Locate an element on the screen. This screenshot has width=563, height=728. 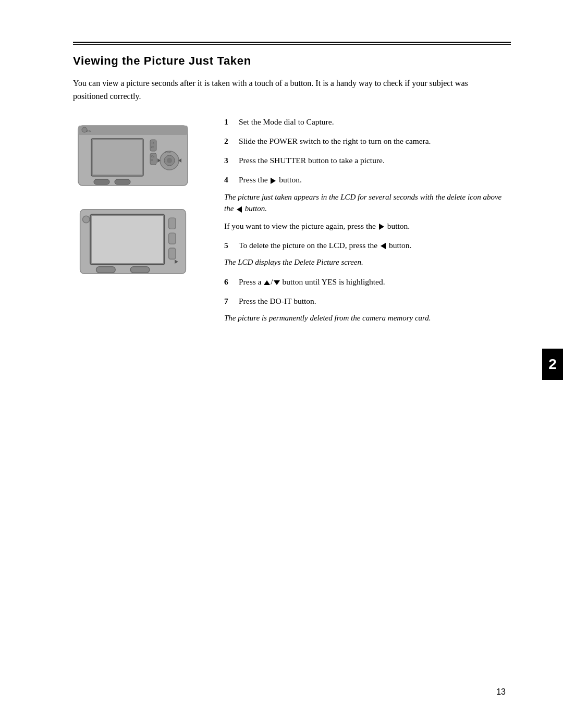
step7-note: The picture is permanently deleted from … is located at coordinates (368, 318).